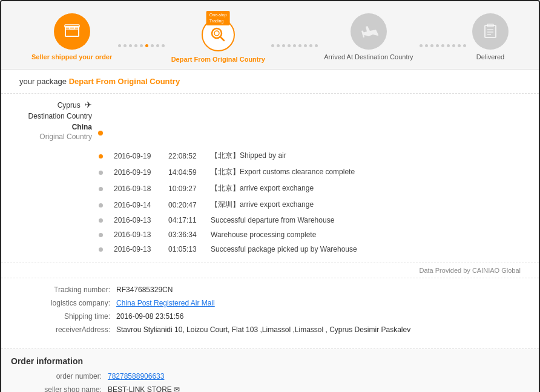 The width and height of the screenshot is (540, 392). What do you see at coordinates (270, 132) in the screenshot?
I see `origin-row: China Original Country` at bounding box center [270, 132].